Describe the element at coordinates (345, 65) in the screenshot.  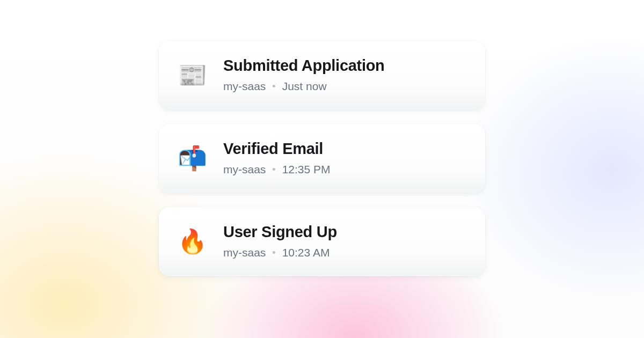
I see `notification-title: Submitted Application` at that location.